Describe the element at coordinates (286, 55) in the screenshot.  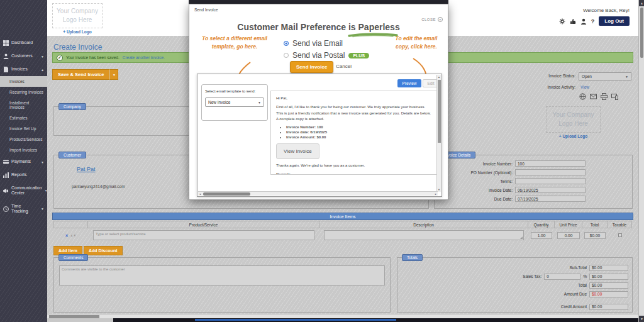
I see `radio-unselected-icon` at that location.